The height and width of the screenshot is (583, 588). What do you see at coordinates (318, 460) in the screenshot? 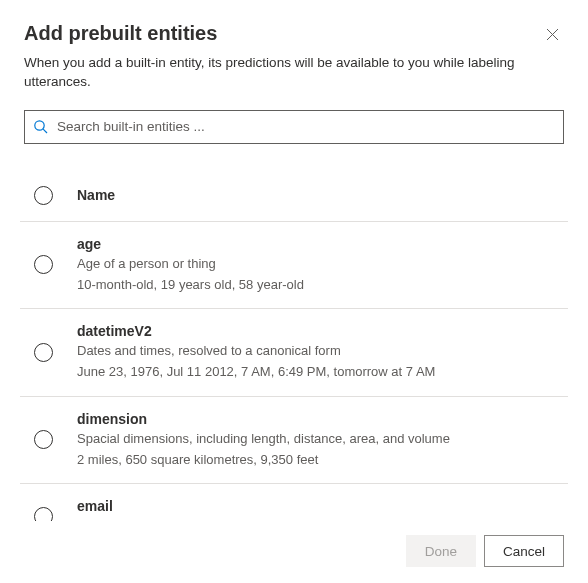
I see `entity-examples: 2 miles, 650 square kilometres, 9,350 fe…` at bounding box center [318, 460].